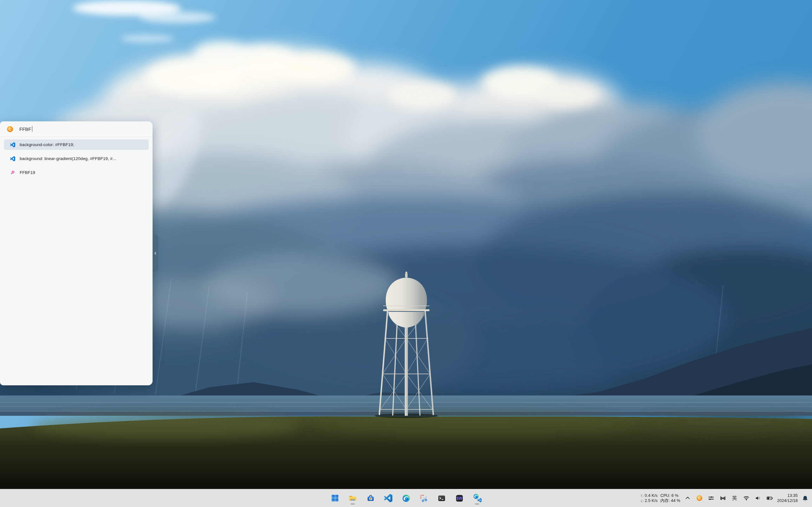  What do you see at coordinates (805, 498) in the screenshot?
I see `notification-bell-icon` at bounding box center [805, 498].